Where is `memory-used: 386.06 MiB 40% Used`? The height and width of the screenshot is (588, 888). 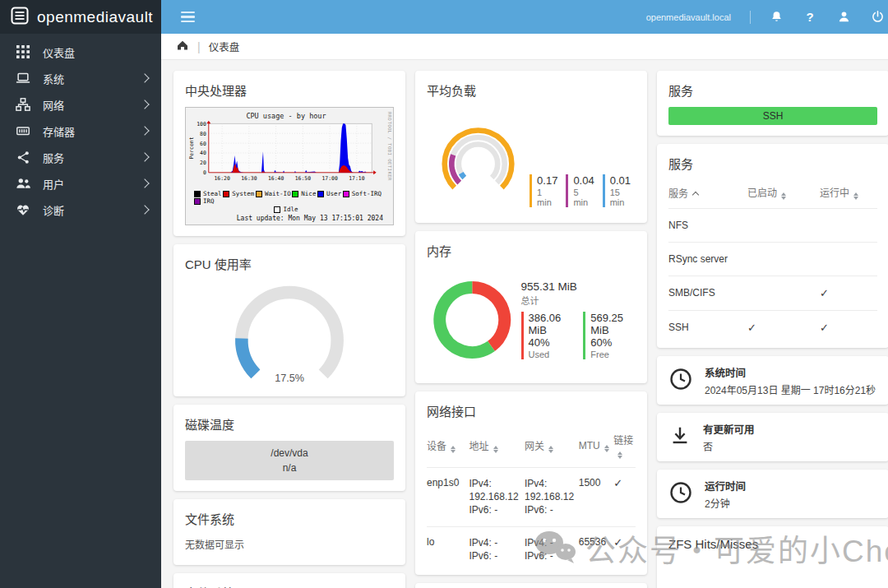
memory-used: 386.06 MiB 40% Used is located at coordinates (548, 336).